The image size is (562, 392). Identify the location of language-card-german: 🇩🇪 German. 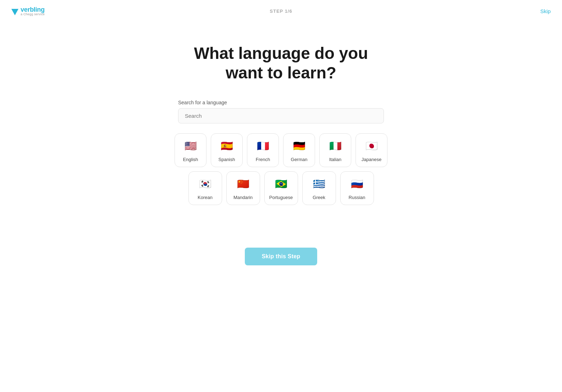
(299, 150).